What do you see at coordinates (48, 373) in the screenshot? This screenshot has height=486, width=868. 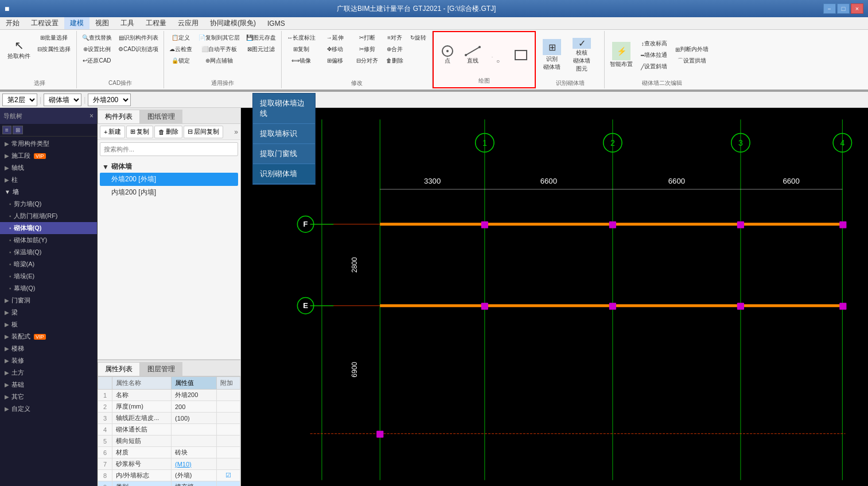 I see `nav-item-earthwork: ▶ 土方` at bounding box center [48, 373].